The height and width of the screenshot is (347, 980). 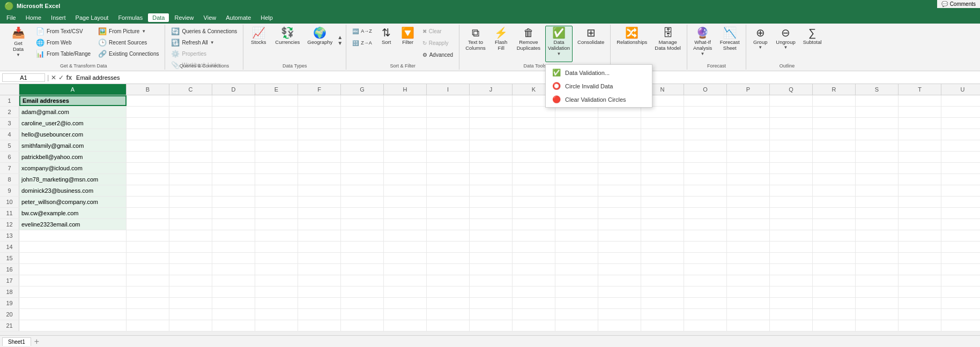 What do you see at coordinates (491, 202) in the screenshot?
I see `cell-j10` at bounding box center [491, 202].